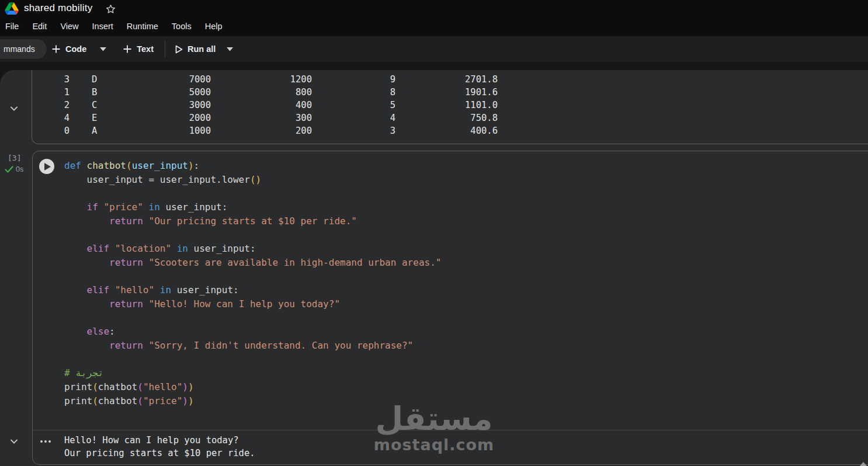 The image size is (868, 466). I want to click on run-all-dropdown-caret-icon, so click(230, 49).